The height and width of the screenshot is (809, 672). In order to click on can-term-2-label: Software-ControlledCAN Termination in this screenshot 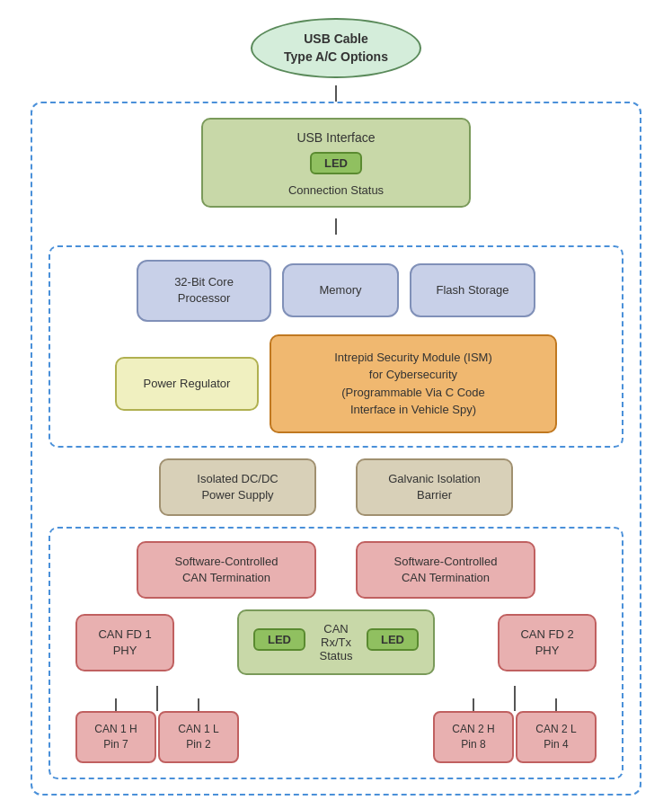, I will do `click(446, 570)`.